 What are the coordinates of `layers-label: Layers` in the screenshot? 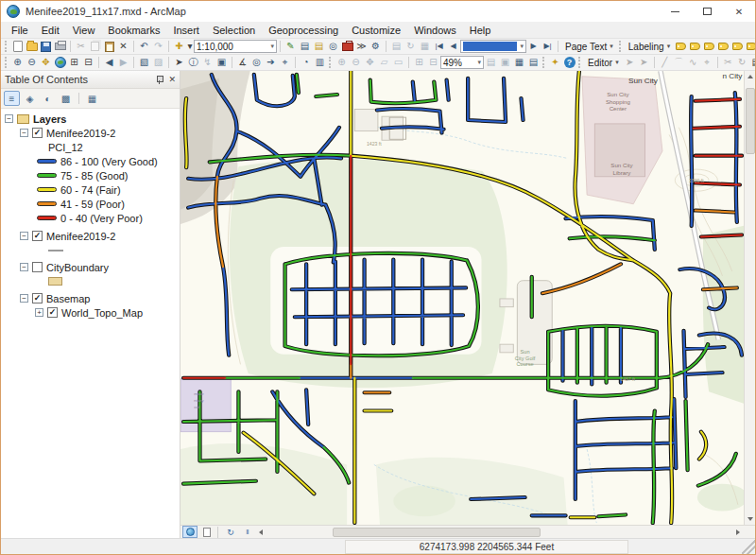 It's located at (49, 119).